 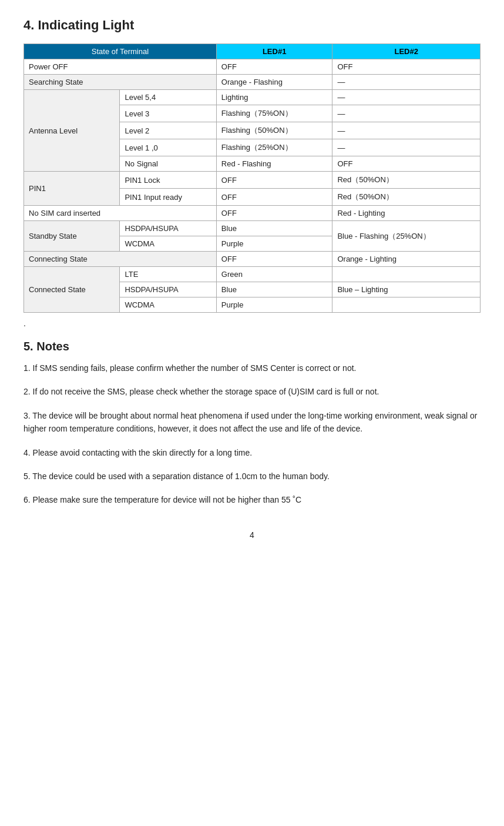 I want to click on led1-cell: Green, so click(x=274, y=275).